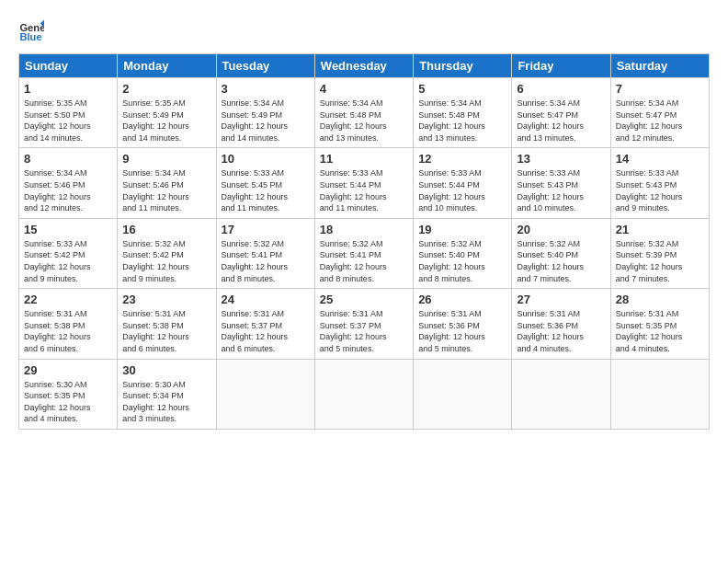 This screenshot has width=728, height=563. What do you see at coordinates (561, 113) in the screenshot?
I see `calendar-day-cell: 6Sunrise: 5:34 AM Sunset: 5:47 PM Daylig…` at bounding box center [561, 113].